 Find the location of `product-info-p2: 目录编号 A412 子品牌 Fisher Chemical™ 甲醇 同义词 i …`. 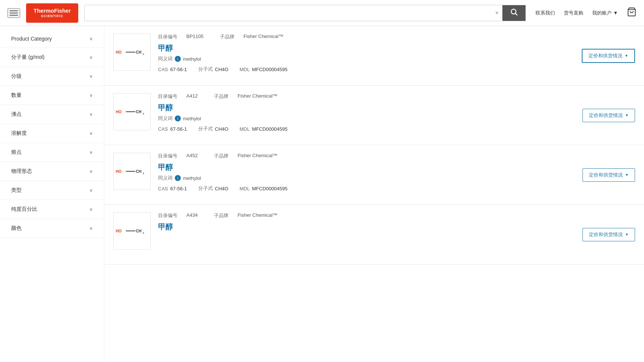

product-info-p2: 目录编号 A412 子品牌 Fisher Chemical™ 甲醇 同义词 i … is located at coordinates (367, 115).